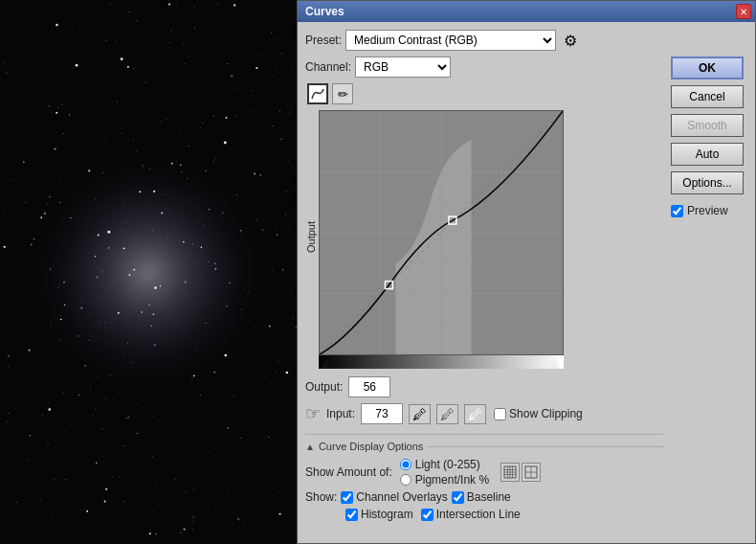 The width and height of the screenshot is (756, 544). I want to click on smooth-button: Smooth, so click(707, 125).